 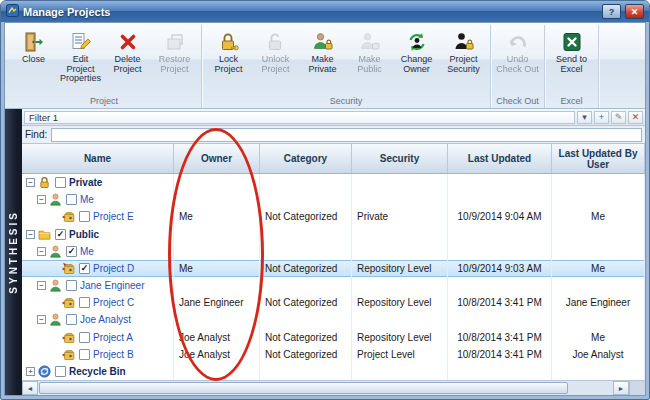 What do you see at coordinates (45, 182) in the screenshot?
I see `lock-small-icon` at bounding box center [45, 182].